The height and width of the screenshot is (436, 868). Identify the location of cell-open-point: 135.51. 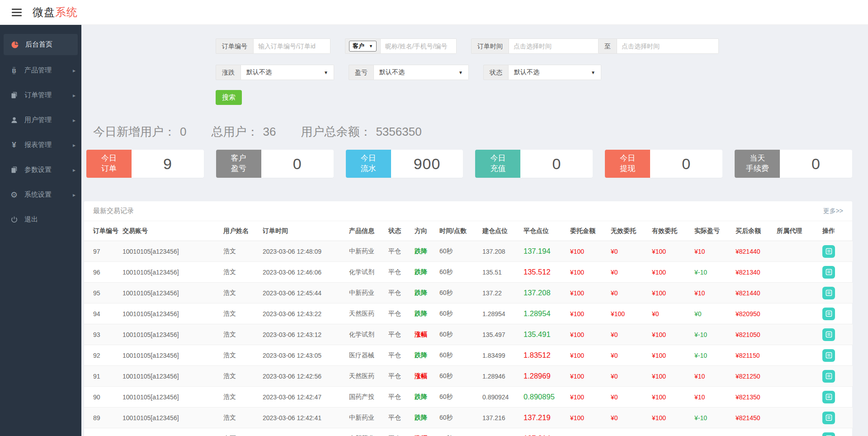
(503, 272).